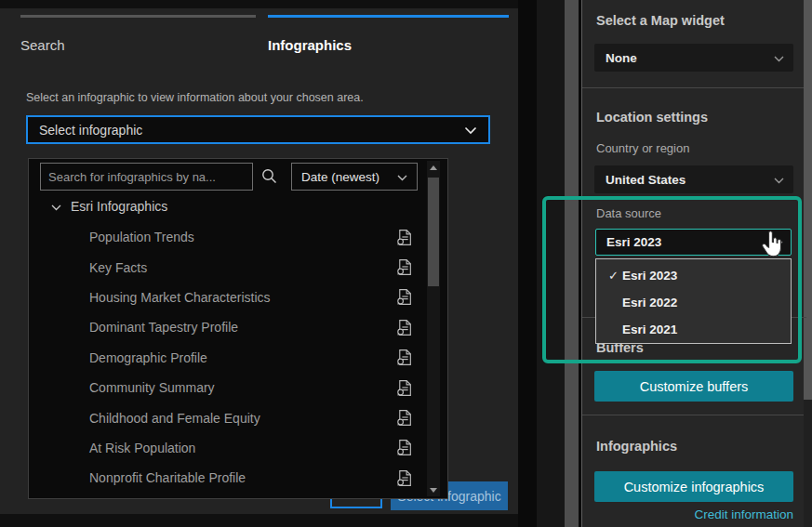  I want to click on dialog-description: Select an infographic to view informatio…, so click(195, 98).